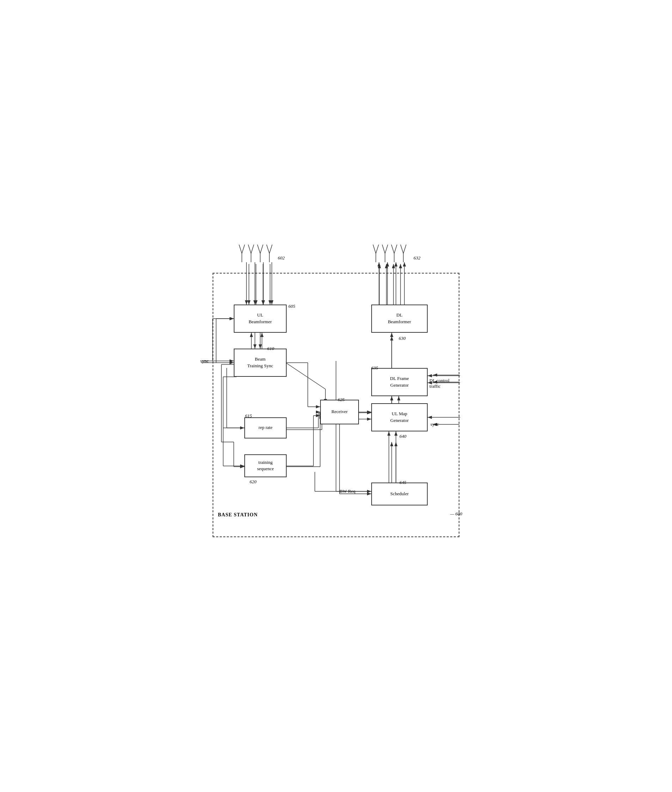 The width and height of the screenshot is (672, 792). Describe the element at coordinates (205, 361) in the screenshot. I see `sync-left-label: sync` at that location.